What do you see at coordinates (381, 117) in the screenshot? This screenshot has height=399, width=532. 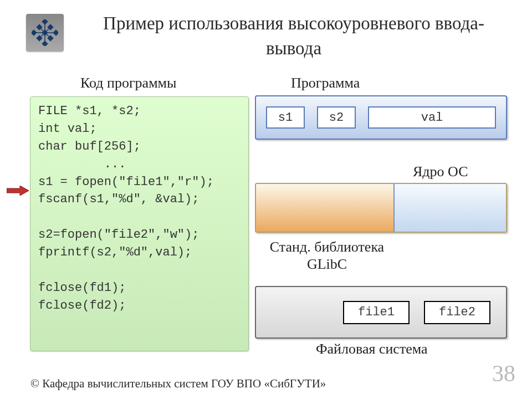 I see `program-box: s1 s2 val` at bounding box center [381, 117].